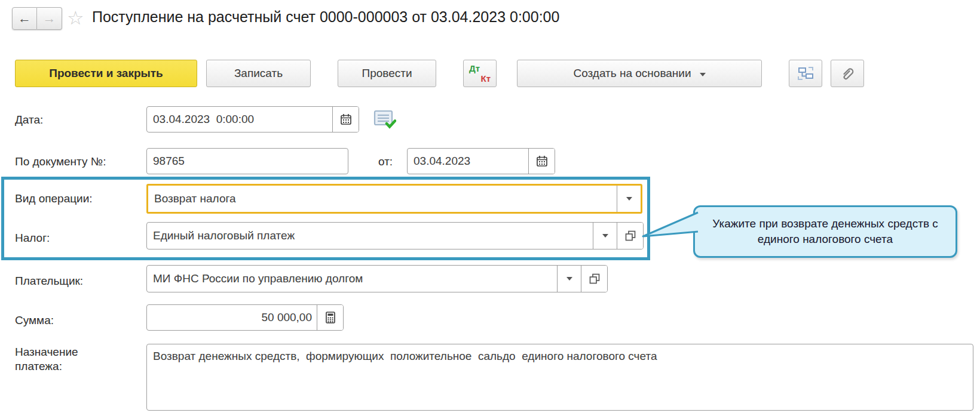 The height and width of the screenshot is (419, 980). I want to click on operation-kind-input, so click(382, 199).